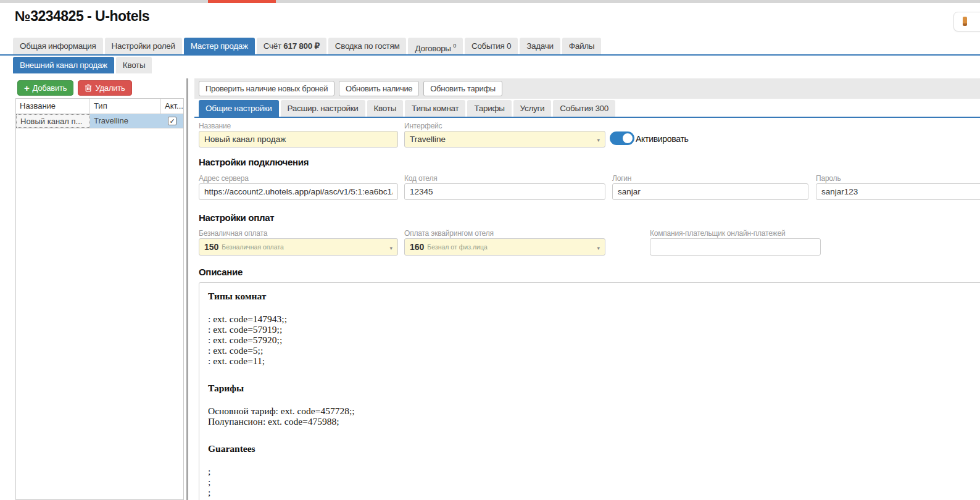 The width and height of the screenshot is (980, 500). What do you see at coordinates (540, 46) in the screenshot?
I see `tab-tasks: Задачи` at bounding box center [540, 46].